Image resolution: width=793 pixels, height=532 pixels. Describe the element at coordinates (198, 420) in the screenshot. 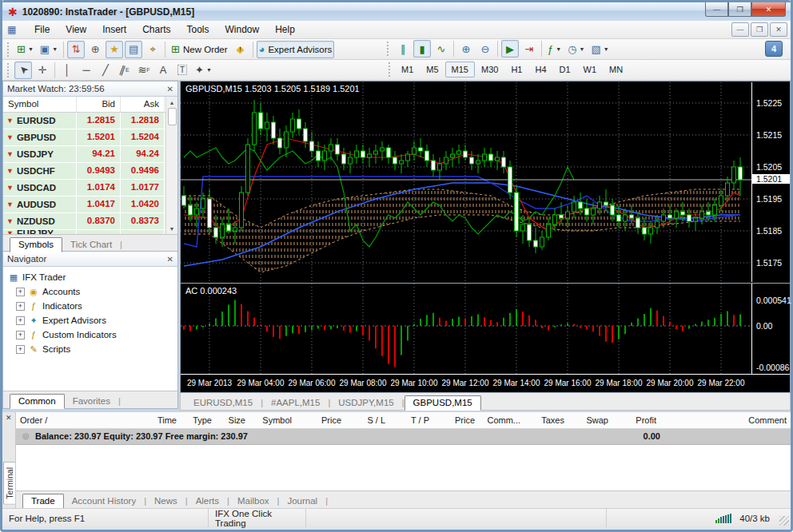

I see `terminal-column-type: Type` at that location.